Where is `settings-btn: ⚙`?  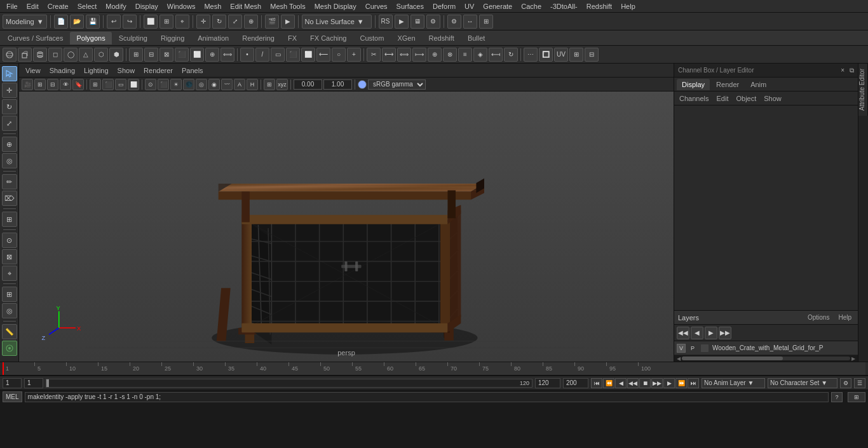
settings-btn: ⚙ is located at coordinates (846, 383).